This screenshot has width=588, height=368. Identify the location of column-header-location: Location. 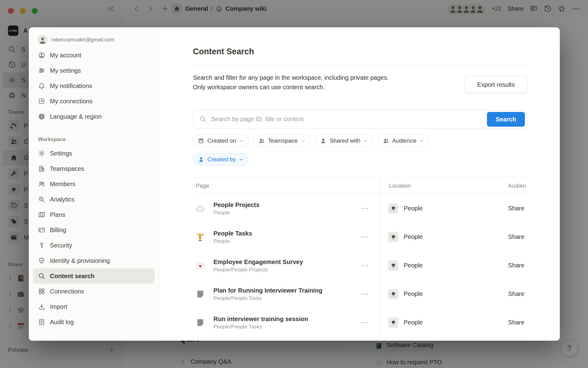
(444, 186).